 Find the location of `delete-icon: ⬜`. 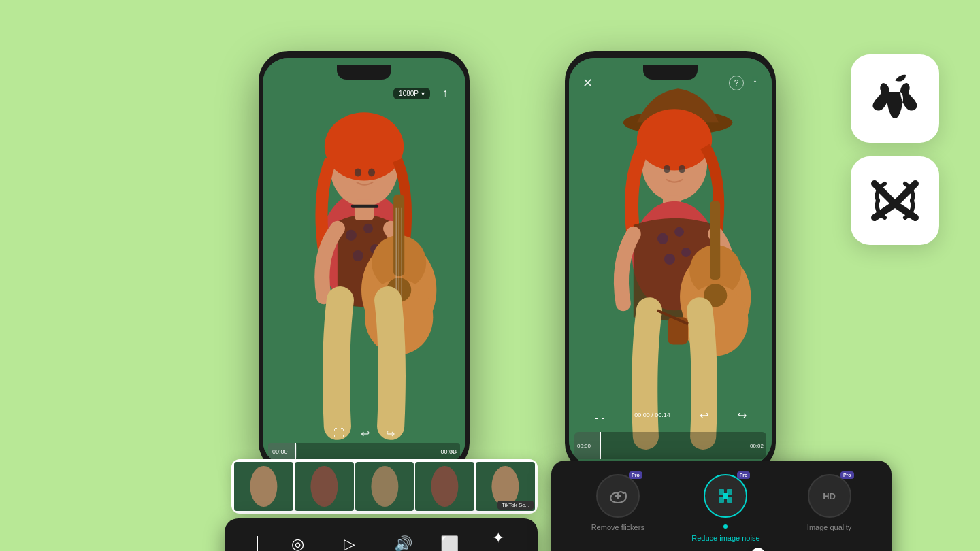

delete-icon: ⬜ is located at coordinates (449, 543).